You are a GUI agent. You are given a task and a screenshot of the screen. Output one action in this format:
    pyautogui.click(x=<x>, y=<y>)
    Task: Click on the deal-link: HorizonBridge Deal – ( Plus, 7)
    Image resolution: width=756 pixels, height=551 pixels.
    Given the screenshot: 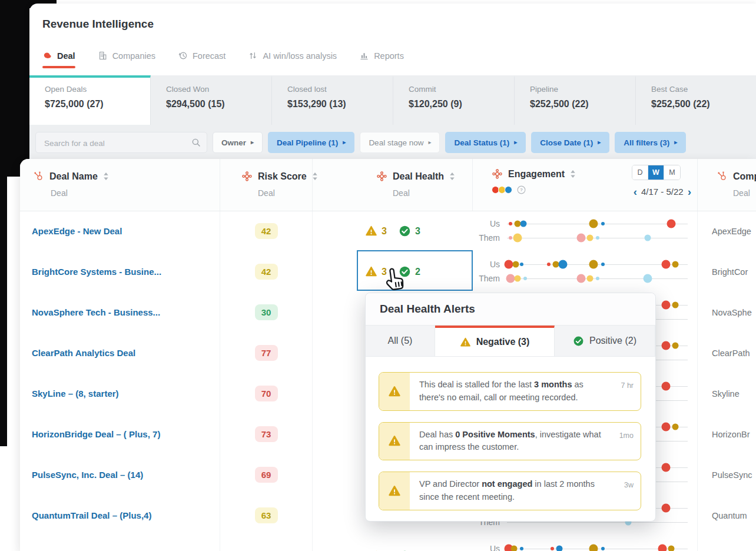 What is the action you would take?
    pyautogui.click(x=96, y=434)
    